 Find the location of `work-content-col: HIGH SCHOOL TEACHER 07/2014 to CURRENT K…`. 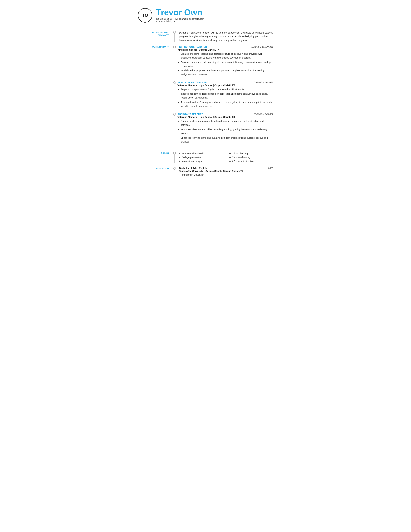

work-content-col: HIGH SCHOOL TEACHER 07/2014 to CURRENT K… is located at coordinates (223, 97).